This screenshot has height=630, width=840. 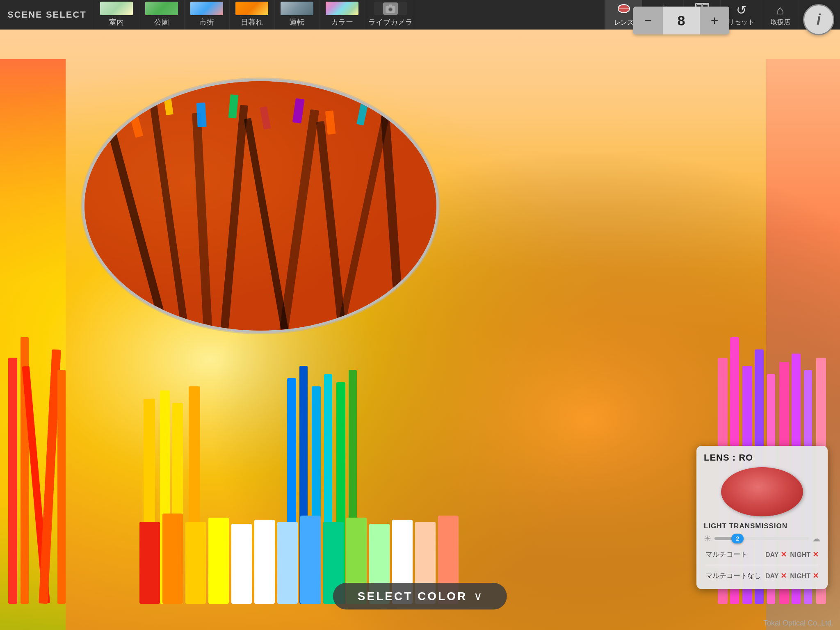 What do you see at coordinates (624, 23) in the screenshot?
I see `tool-lens-label: レンズ` at bounding box center [624, 23].